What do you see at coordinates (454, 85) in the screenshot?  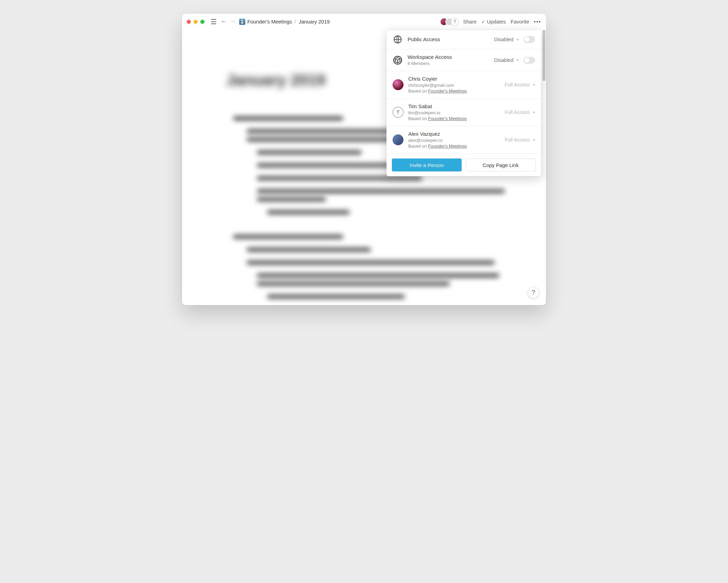 I see `user-email: chriscoyier@gmail.com` at bounding box center [454, 85].